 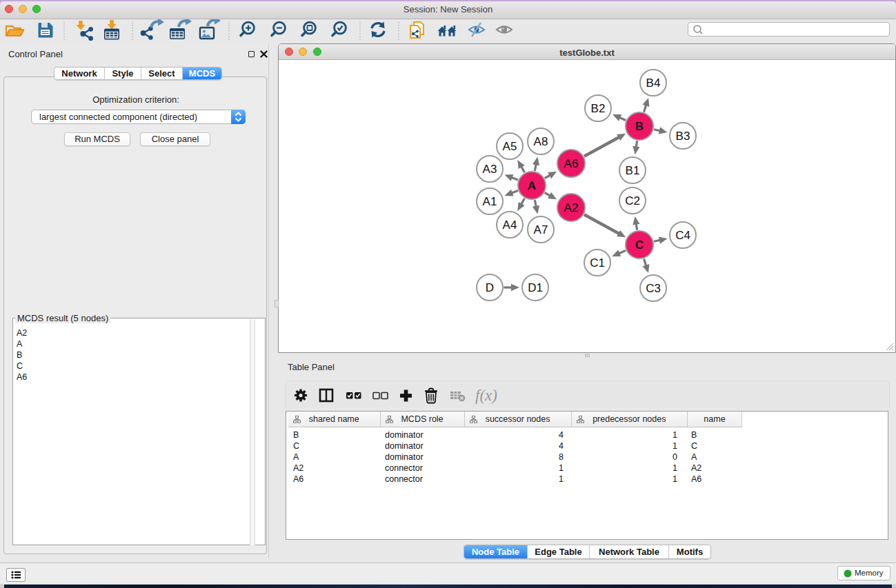 I want to click on svg-text: C2, so click(x=633, y=201).